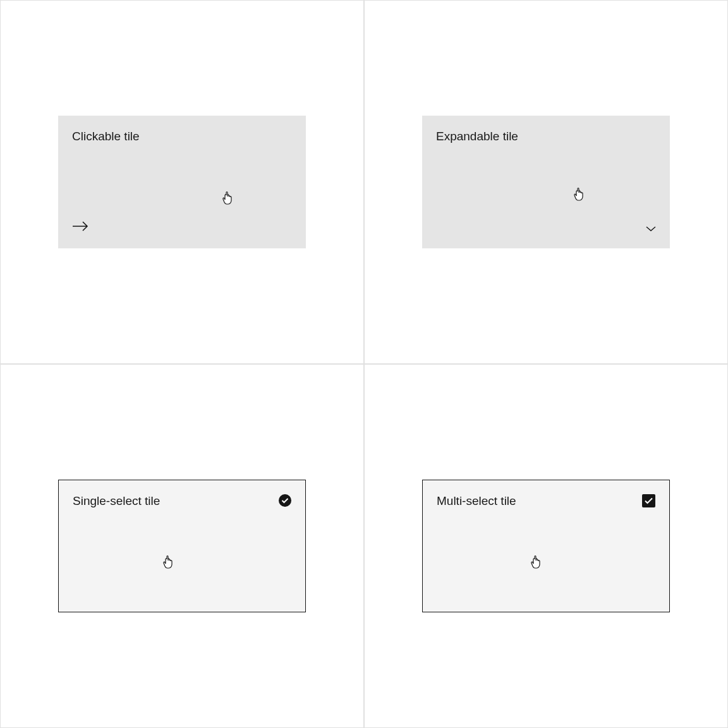 The image size is (728, 728). What do you see at coordinates (546, 546) in the screenshot?
I see `multi-select-tile: Multi-select tile` at bounding box center [546, 546].